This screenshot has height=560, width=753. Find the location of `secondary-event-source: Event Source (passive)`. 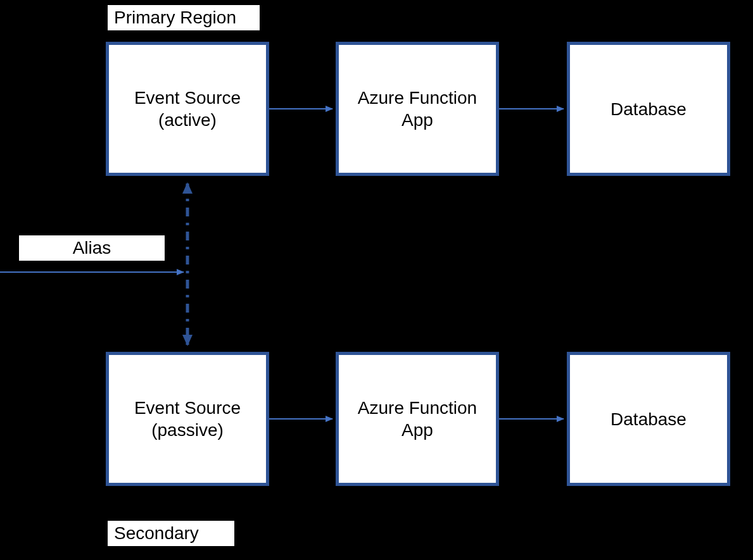

secondary-event-source: Event Source (passive) is located at coordinates (187, 419).